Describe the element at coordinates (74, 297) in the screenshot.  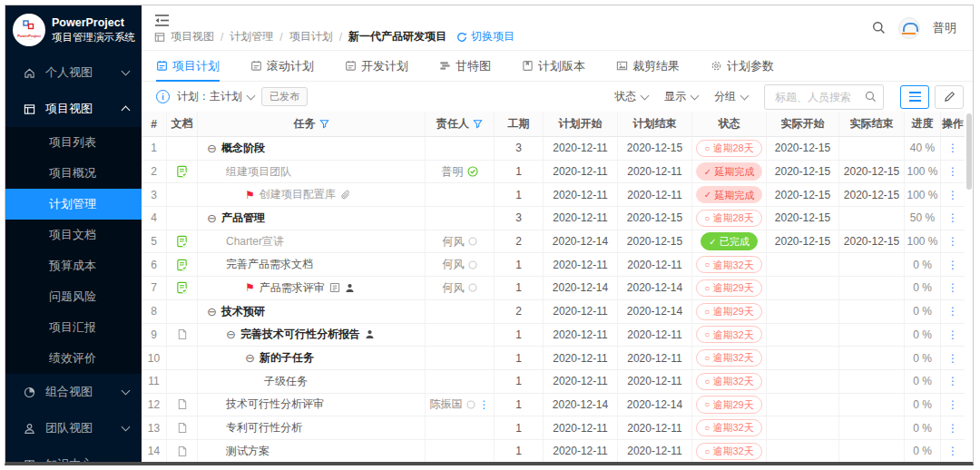
I see `sidebar-item-issue-risk: 问题风险` at that location.